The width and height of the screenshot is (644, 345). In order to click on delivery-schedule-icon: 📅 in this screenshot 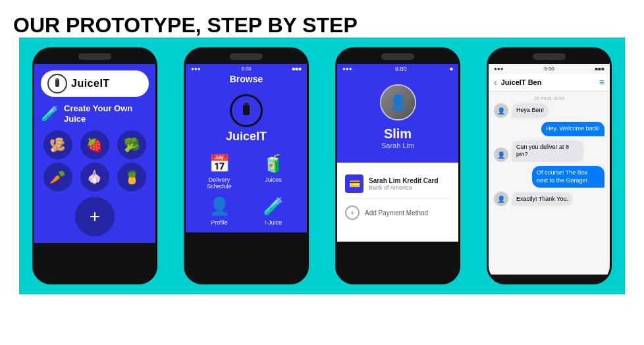, I will do `click(219, 163)`.